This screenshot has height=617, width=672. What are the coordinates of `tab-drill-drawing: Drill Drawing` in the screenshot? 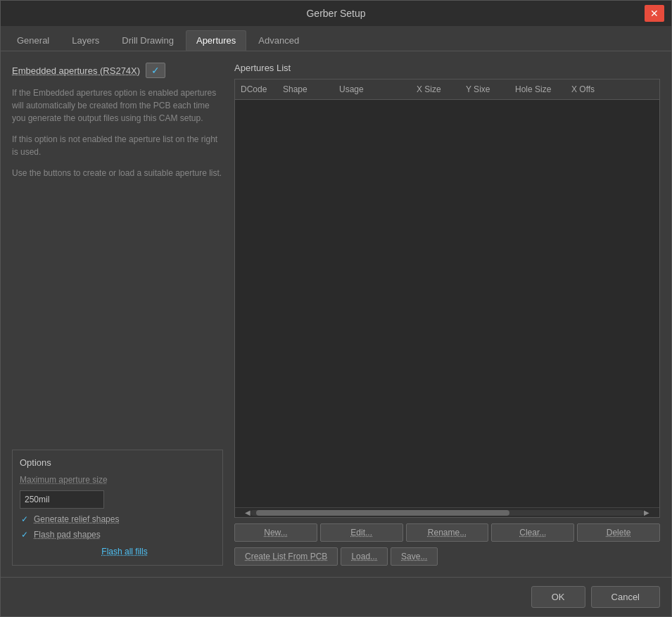 It's located at (148, 41).